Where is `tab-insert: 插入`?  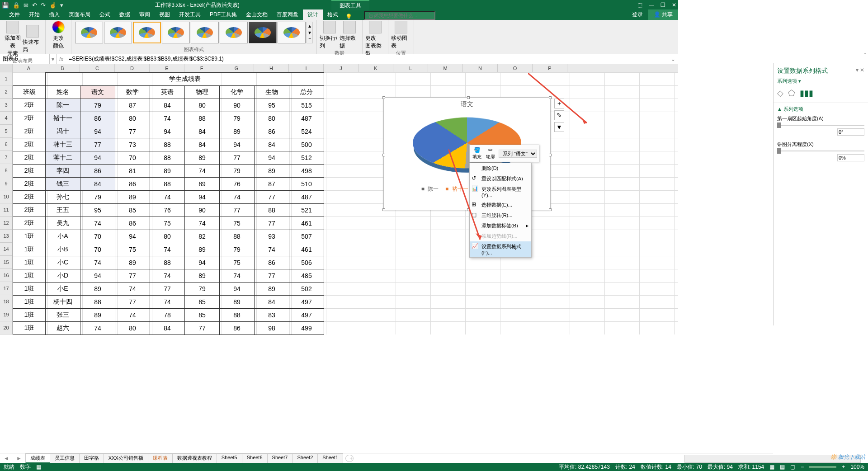
tab-insert: 插入 is located at coordinates (54, 14).